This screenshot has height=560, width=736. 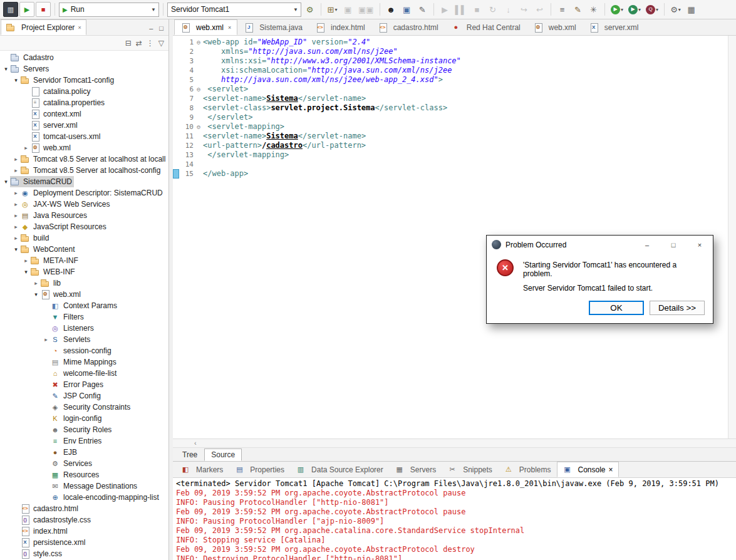 I want to click on step-into-button: ↓, so click(x=509, y=9).